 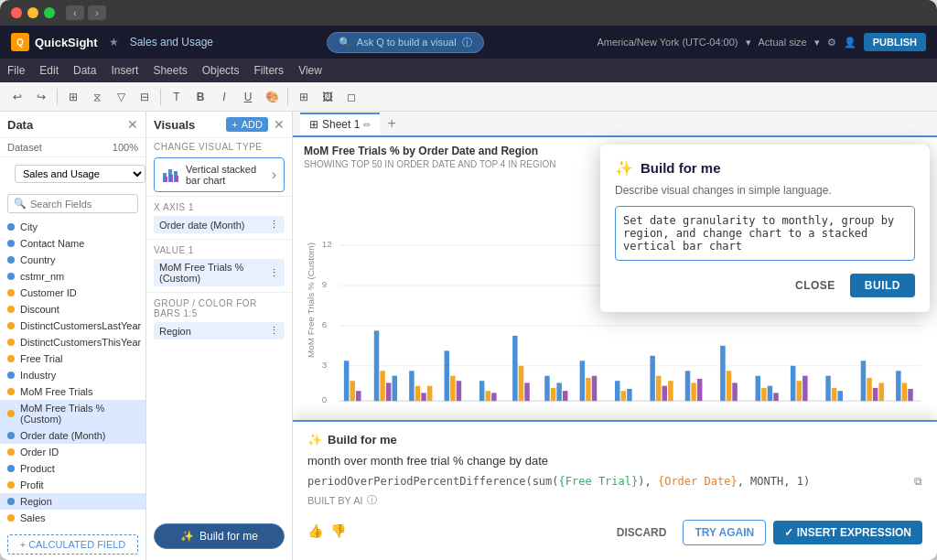 What do you see at coordinates (340, 124) in the screenshot?
I see `sheet-tab-1: ⊞ Sheet 1 ✏` at bounding box center [340, 124].